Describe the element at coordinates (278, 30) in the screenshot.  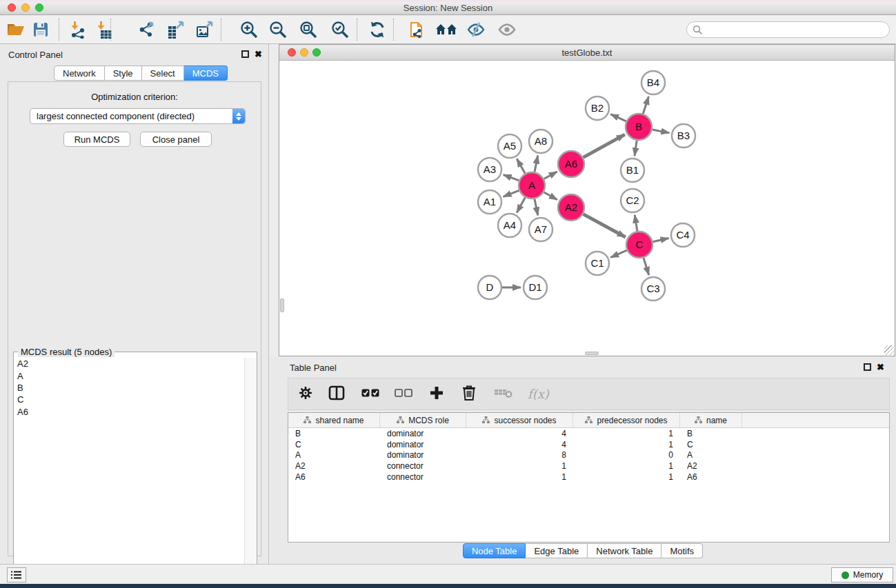
I see `zoom-out-button` at that location.